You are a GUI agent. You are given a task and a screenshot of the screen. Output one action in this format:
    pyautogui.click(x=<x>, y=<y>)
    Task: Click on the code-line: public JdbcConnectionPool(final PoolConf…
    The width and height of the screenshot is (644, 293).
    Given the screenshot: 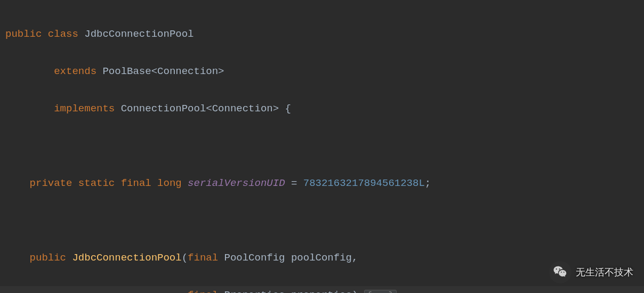 What is the action you would take?
    pyautogui.click(x=322, y=258)
    